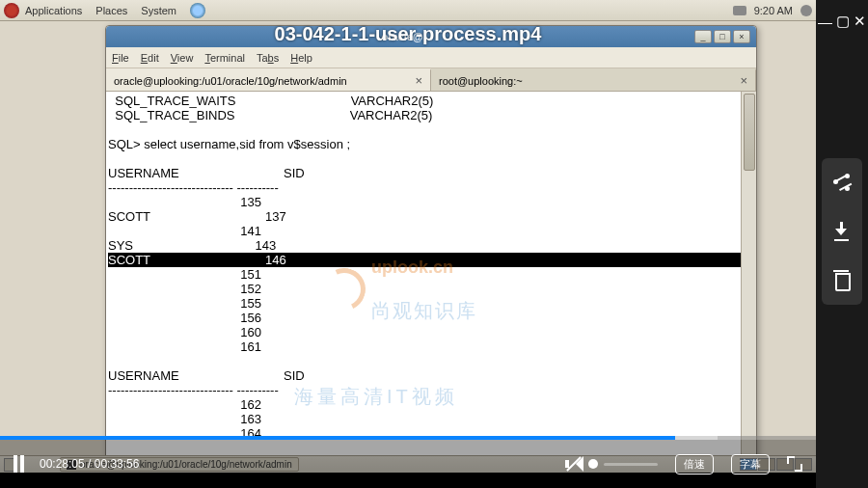  I want to click on tab-label: root@uplooking:~, so click(480, 81).